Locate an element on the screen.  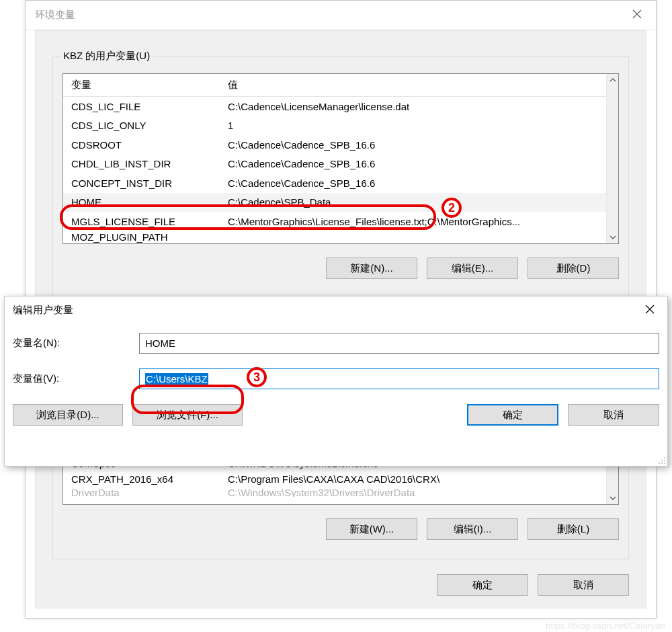
user-delete-button: 删除(D) is located at coordinates (573, 268).